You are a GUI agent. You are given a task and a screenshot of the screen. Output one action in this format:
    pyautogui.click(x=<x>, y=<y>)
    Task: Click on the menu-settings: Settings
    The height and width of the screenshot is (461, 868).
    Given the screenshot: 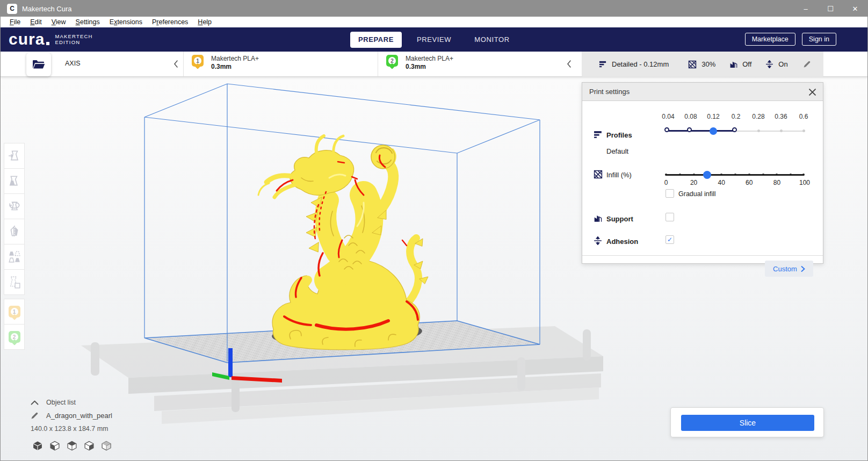 What is the action you would take?
    pyautogui.click(x=88, y=22)
    